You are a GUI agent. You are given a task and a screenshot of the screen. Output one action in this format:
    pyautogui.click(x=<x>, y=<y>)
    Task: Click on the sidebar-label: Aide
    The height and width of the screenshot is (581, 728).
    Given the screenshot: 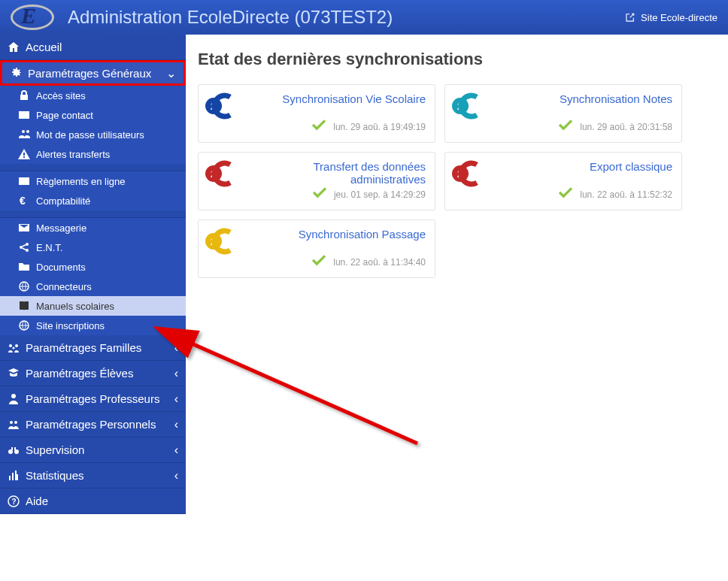 What is the action you would take?
    pyautogui.click(x=37, y=501)
    